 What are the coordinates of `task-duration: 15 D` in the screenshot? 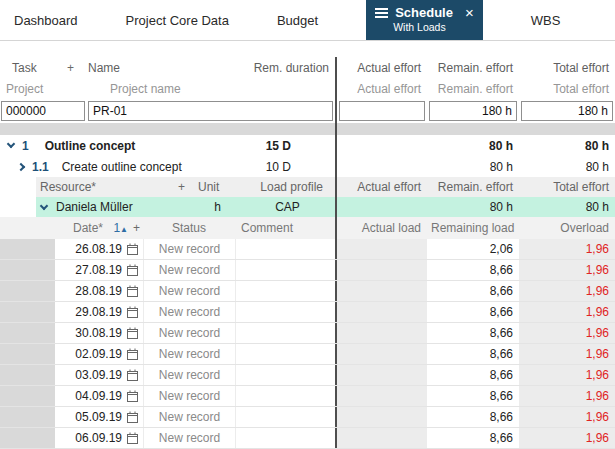 It's located at (300, 146).